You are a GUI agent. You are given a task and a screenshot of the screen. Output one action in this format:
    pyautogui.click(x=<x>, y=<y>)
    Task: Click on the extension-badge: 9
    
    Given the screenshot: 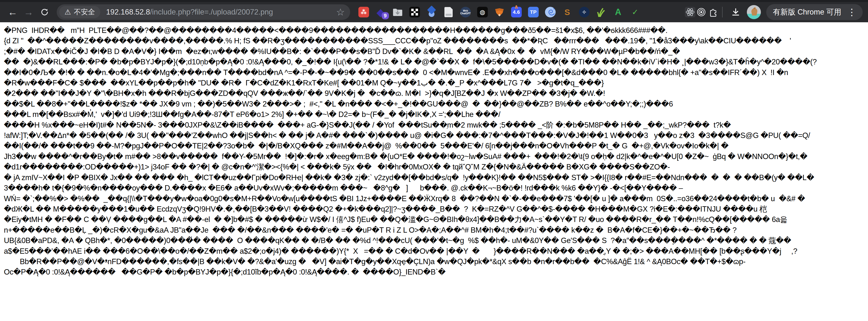 What is the action you would take?
    pyautogui.click(x=385, y=16)
    